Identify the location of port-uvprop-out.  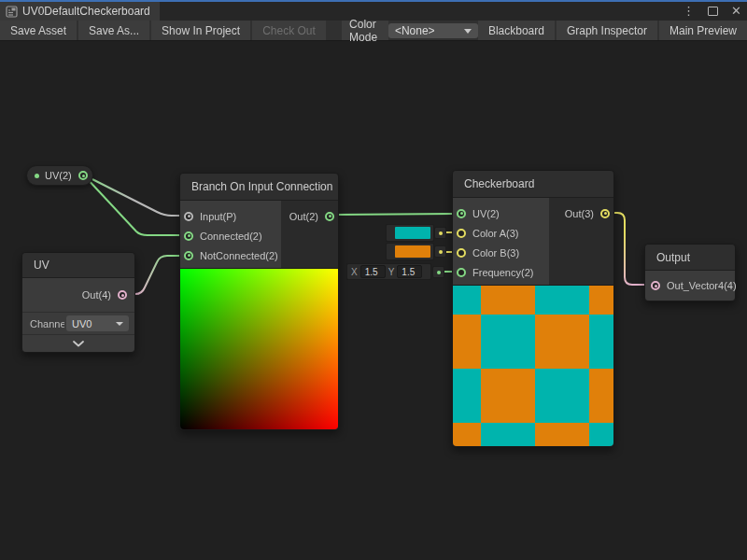
(83, 175).